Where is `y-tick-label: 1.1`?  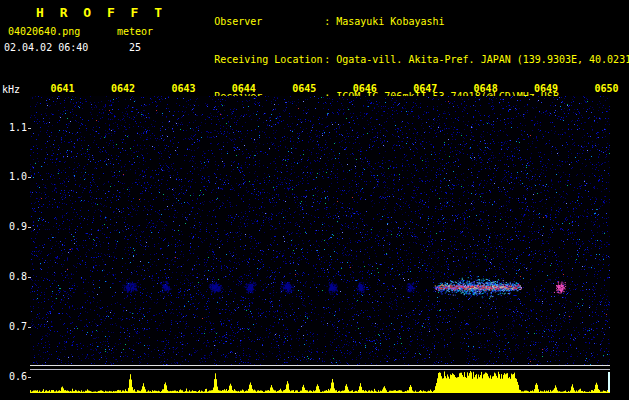
y-tick-label: 1.1 is located at coordinates (14, 128).